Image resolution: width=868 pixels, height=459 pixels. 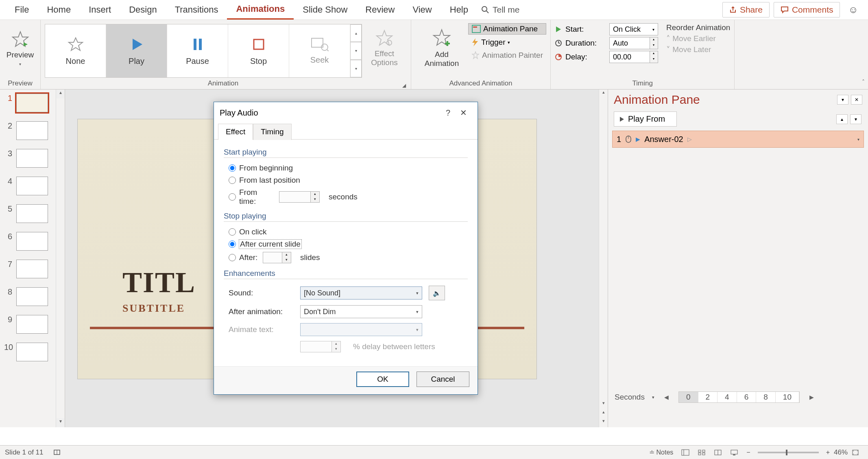 What do you see at coordinates (734, 452) in the screenshot?
I see `slideshow-view-icon` at bounding box center [734, 452].